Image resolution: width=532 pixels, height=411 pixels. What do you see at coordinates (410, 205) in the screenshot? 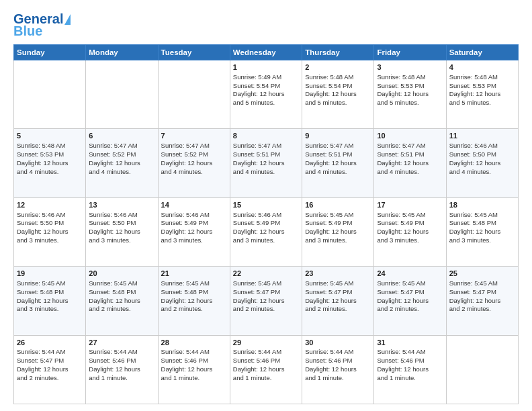
I see `day-number: 17` at bounding box center [410, 205].